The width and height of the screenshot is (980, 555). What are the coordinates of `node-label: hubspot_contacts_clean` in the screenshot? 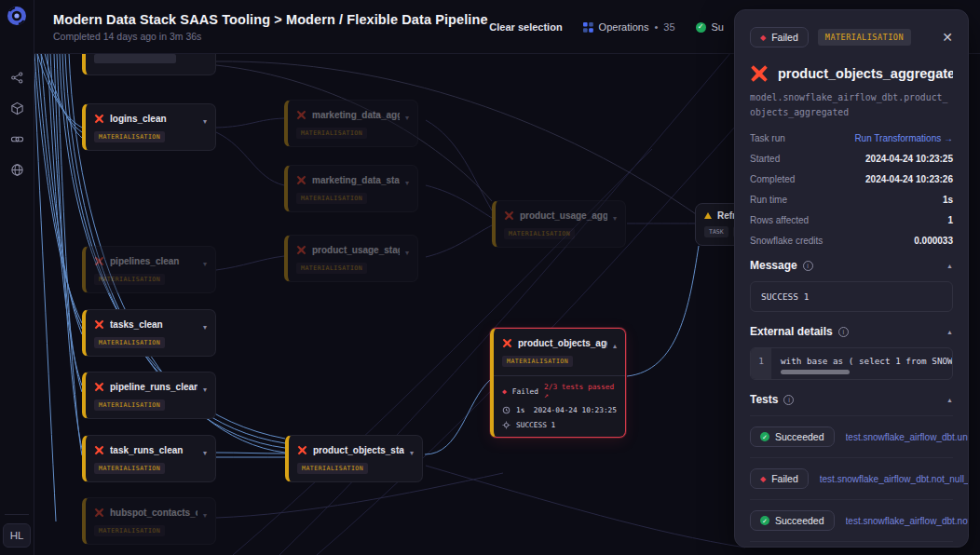 It's located at (154, 512).